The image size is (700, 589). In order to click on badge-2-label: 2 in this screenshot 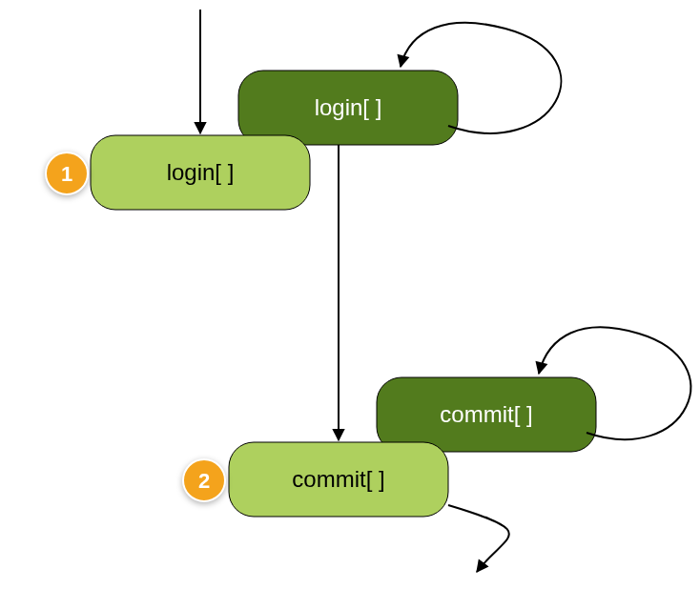, I will do `click(204, 480)`.